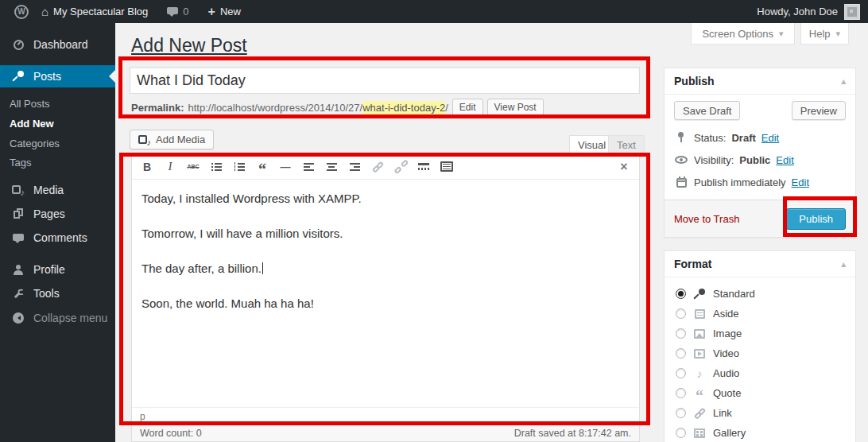 The height and width of the screenshot is (442, 868). I want to click on bold-button: B, so click(147, 167).